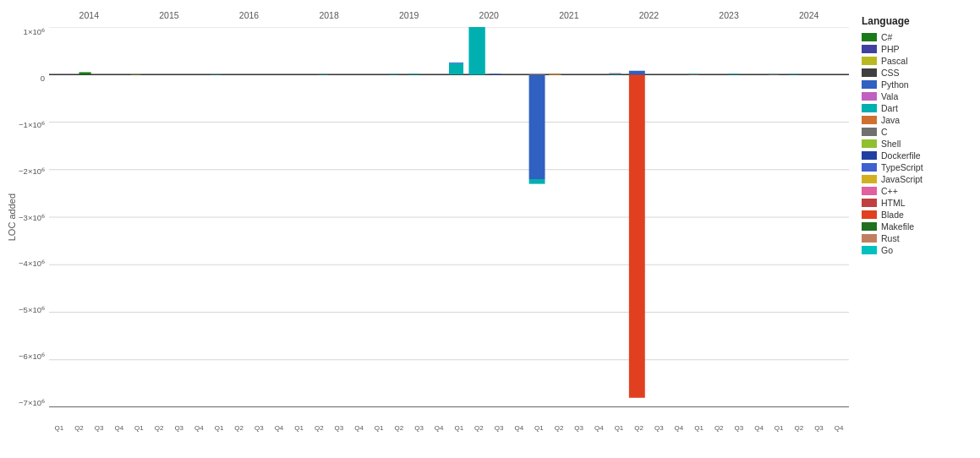 This screenshot has width=980, height=458. Describe the element at coordinates (32, 402) in the screenshot. I see `y-tick-9: −7×10⁶` at that location.